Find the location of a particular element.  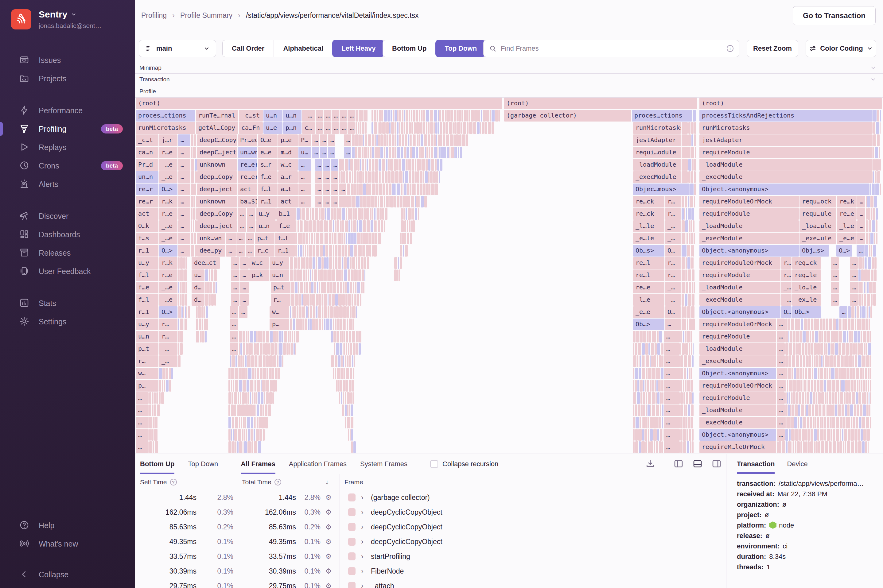

flame-frame: _loadModule is located at coordinates (749, 226).